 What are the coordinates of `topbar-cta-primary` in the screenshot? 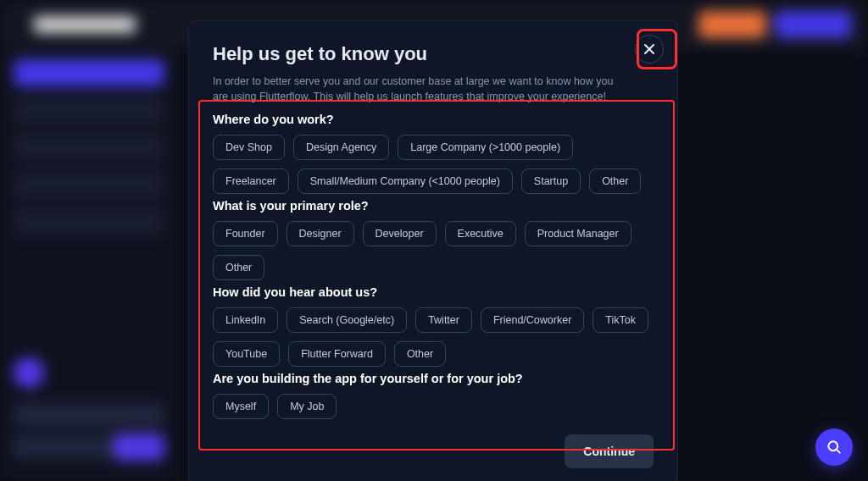 It's located at (732, 25).